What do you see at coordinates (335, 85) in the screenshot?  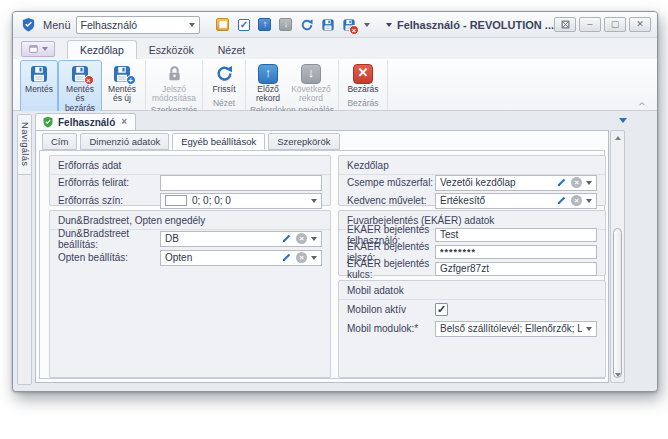 I see `ribbon: Mentés × Mentés és bezárás + Mentés és ú…` at bounding box center [335, 85].